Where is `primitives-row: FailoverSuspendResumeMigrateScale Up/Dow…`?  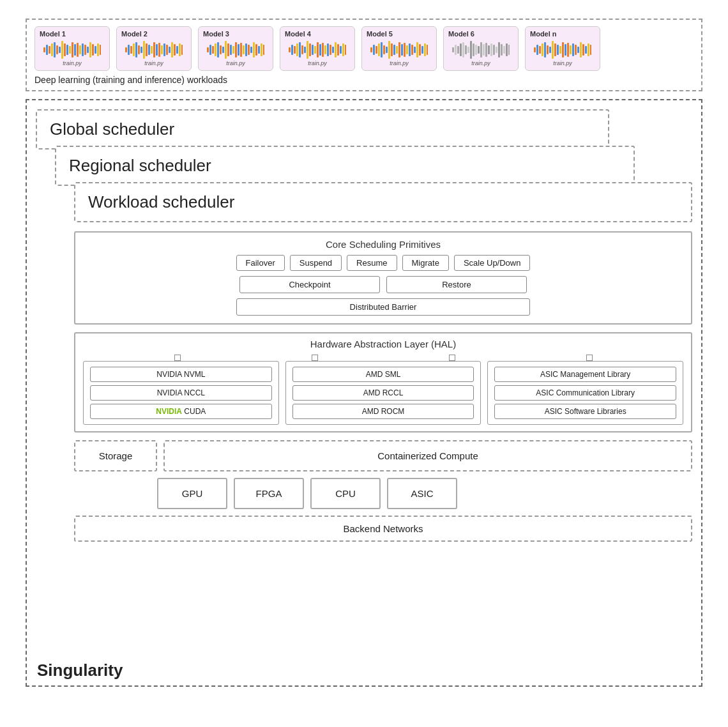
primitives-row: FailoverSuspendResumeMigrateScale Up/Dow… is located at coordinates (383, 263).